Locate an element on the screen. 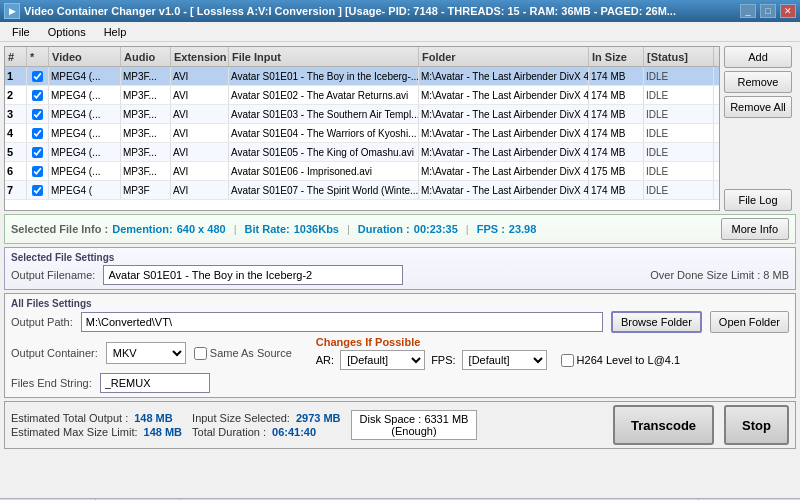  cell-input: Avatar S01E02 - The Avatar Returns.avi is located at coordinates (324, 95).